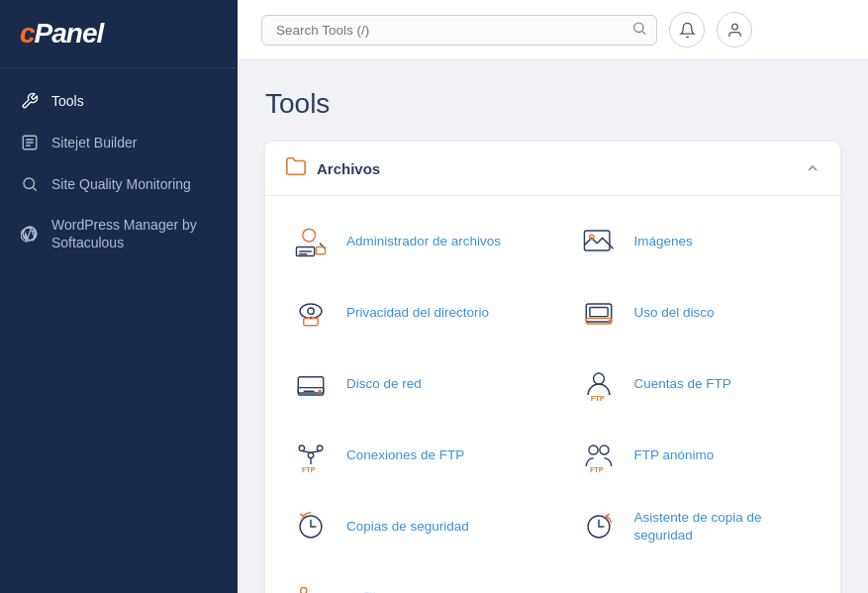  What do you see at coordinates (119, 101) in the screenshot?
I see `sidebar-item-tools: Tools` at bounding box center [119, 101].